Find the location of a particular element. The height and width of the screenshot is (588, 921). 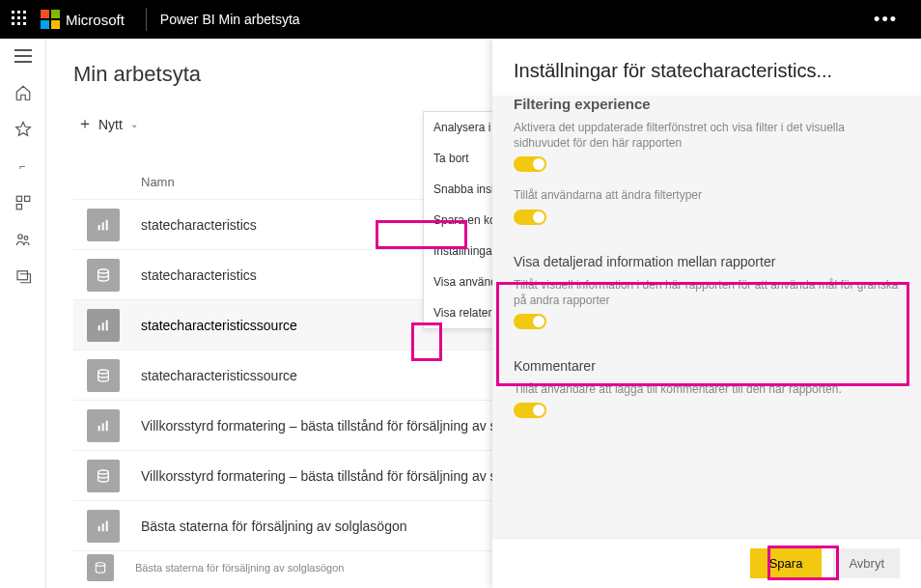

save-button: Spara is located at coordinates (786, 564).